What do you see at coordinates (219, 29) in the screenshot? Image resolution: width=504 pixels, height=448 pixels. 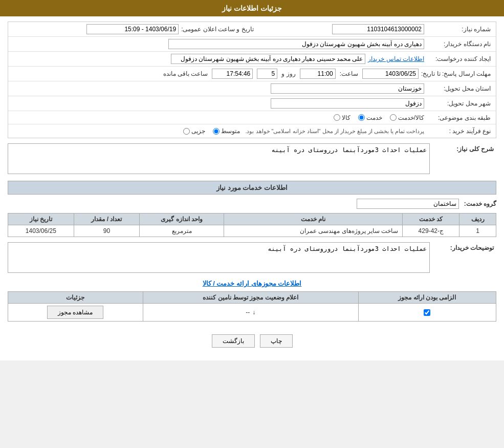 I see `date-time-label: تاریخ و ساعت اعلان عمومی:` at bounding box center [219, 29].